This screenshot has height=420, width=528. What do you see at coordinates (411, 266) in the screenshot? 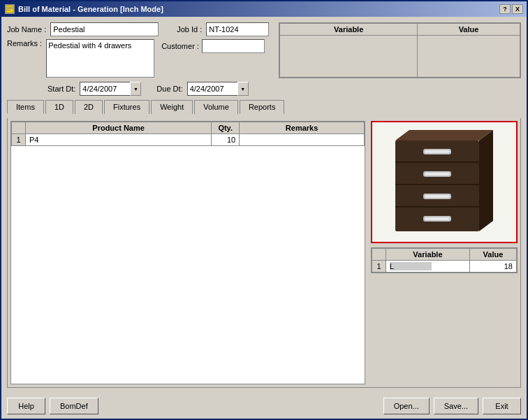
I see `var-input` at bounding box center [411, 266].